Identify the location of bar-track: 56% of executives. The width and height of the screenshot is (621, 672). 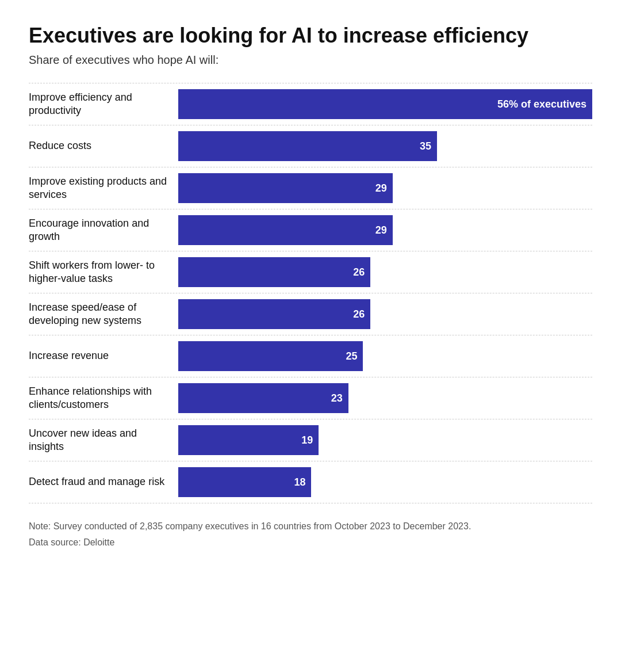
(385, 104).